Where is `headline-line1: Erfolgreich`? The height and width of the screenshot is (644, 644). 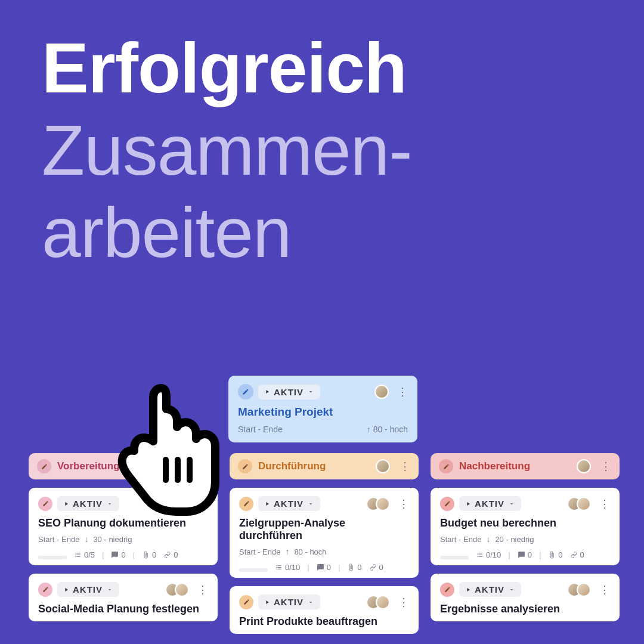
headline-line1: Erfolgreich is located at coordinates (322, 69).